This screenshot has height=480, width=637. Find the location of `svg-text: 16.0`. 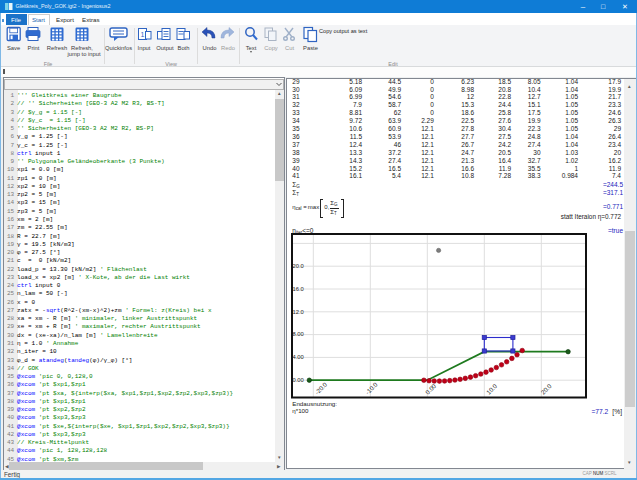

svg-text: 16.0 is located at coordinates (298, 289).